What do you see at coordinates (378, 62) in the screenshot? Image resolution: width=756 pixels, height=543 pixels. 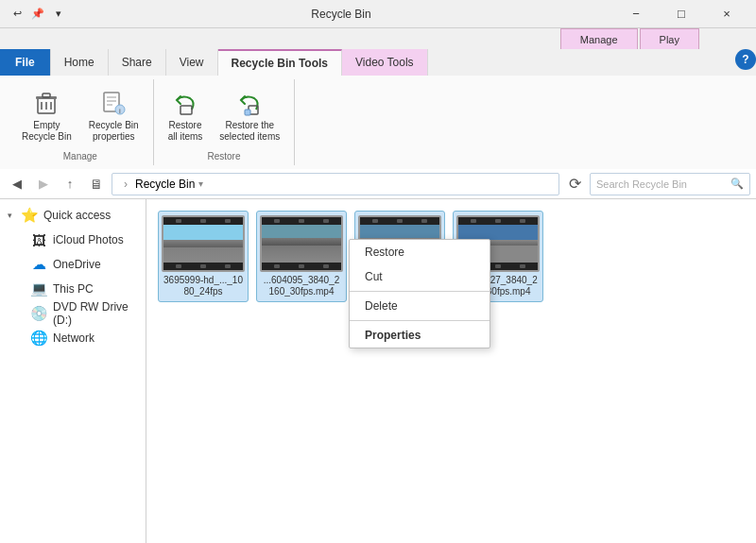 I see `ribbon-tabs: File Home Share View Recycle Bin Tools V…` at bounding box center [378, 62].